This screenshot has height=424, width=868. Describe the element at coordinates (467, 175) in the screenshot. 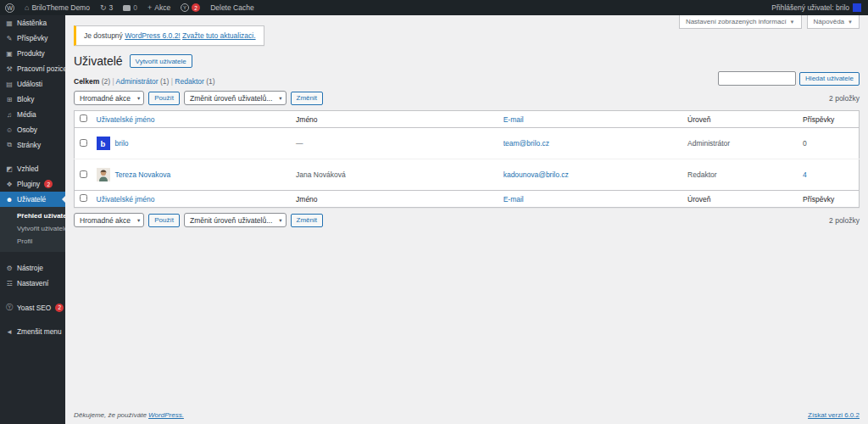

I see `table-row-tereza: Tereza Novakova Jana Nováková kadounova@…` at that location.